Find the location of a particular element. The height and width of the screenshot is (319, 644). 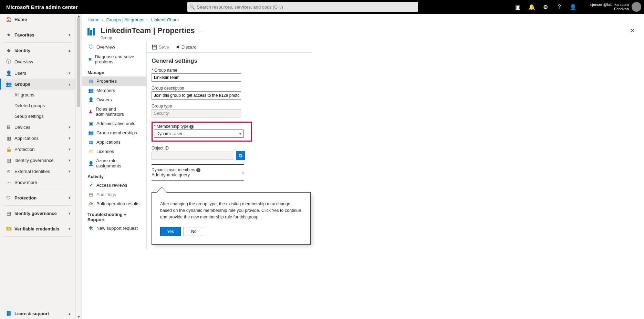

more-icon: ⋯ is located at coordinates (9, 182).